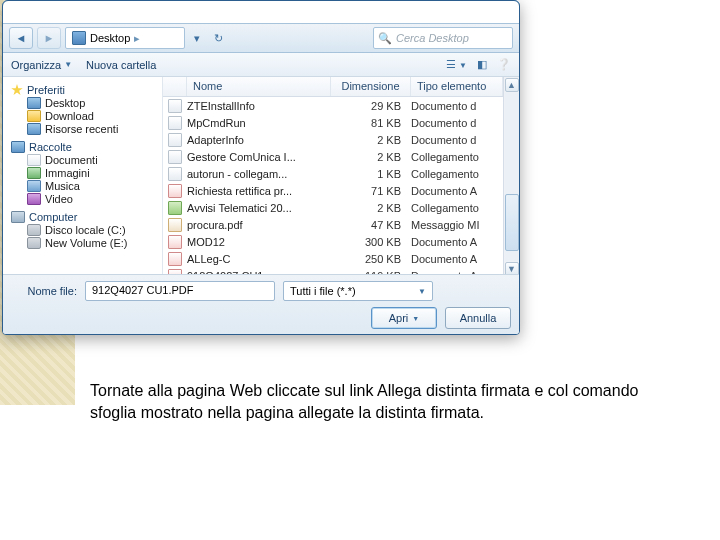 The width and height of the screenshot is (720, 540). I want to click on file-type: Messaggio MI, so click(457, 225).